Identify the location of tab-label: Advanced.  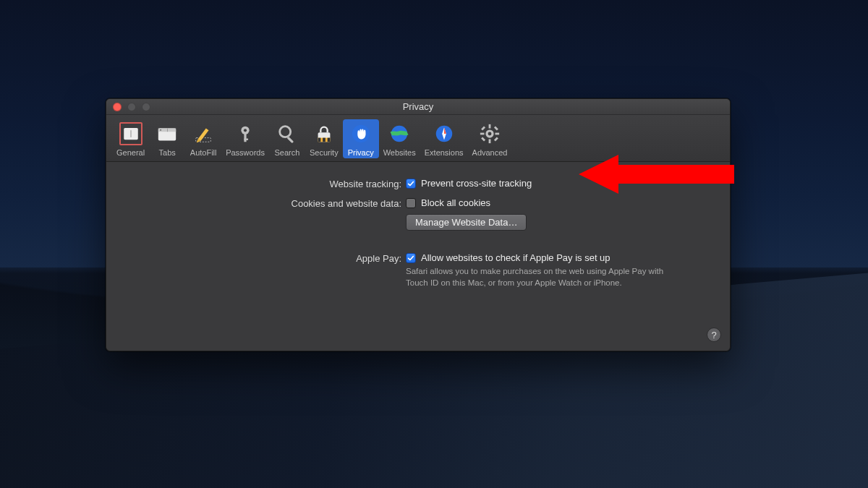
(490, 153).